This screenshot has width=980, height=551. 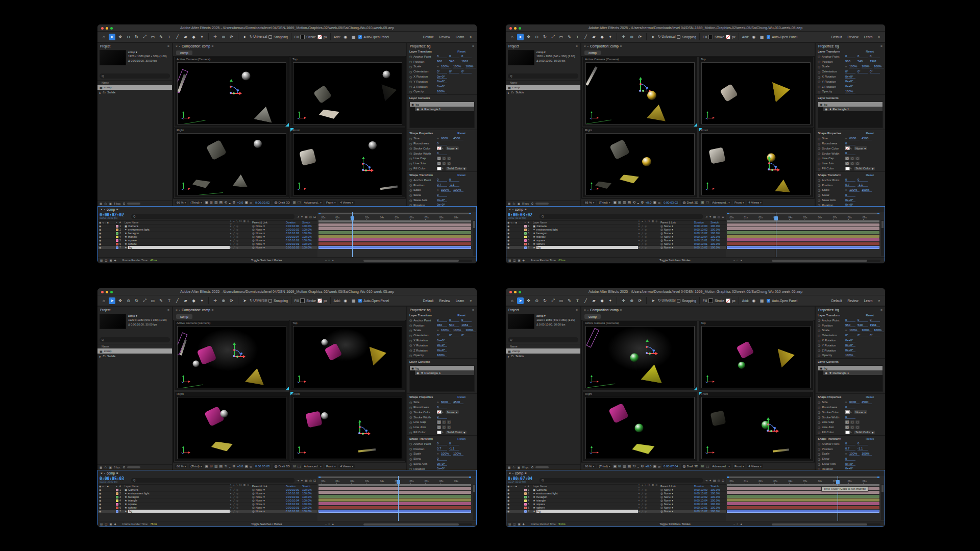 What do you see at coordinates (523, 481) in the screenshot?
I see `current-time: 0:00:07:0400214 (30.00 fps)` at bounding box center [523, 481].